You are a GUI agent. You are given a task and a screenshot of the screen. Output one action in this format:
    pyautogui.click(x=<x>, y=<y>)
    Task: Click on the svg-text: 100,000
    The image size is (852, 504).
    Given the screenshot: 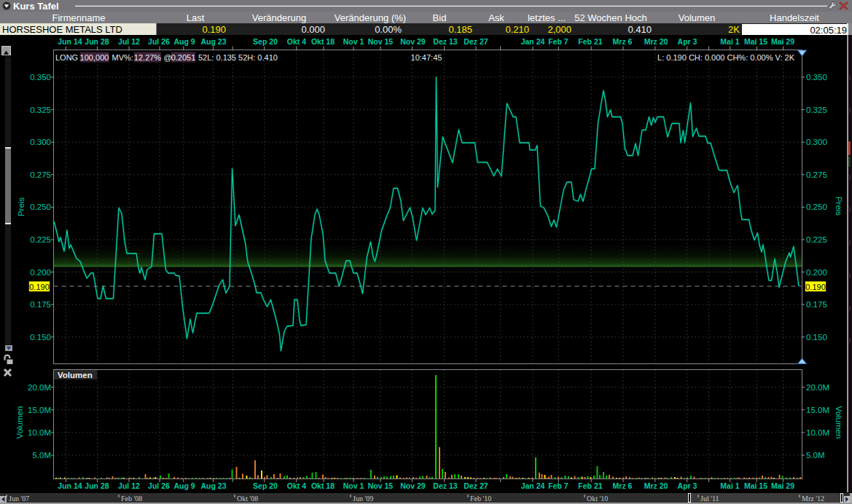 What is the action you would take?
    pyautogui.click(x=95, y=58)
    